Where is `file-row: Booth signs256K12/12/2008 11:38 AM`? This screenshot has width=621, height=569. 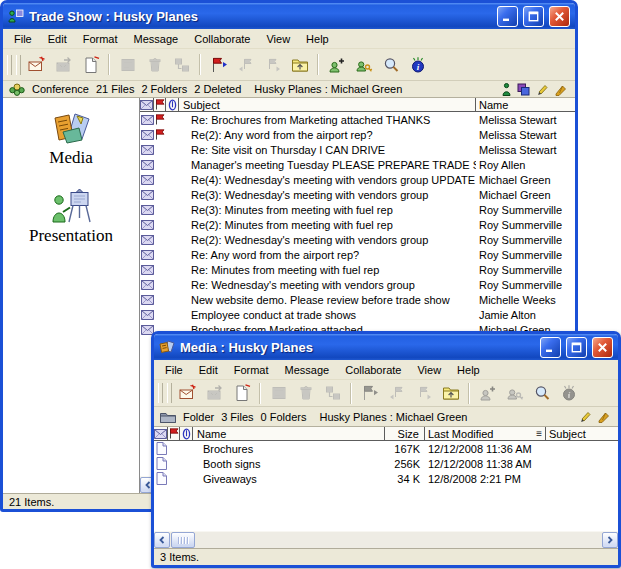 file-row: Booth signs256K12/12/2008 11:38 AM is located at coordinates (386, 464).